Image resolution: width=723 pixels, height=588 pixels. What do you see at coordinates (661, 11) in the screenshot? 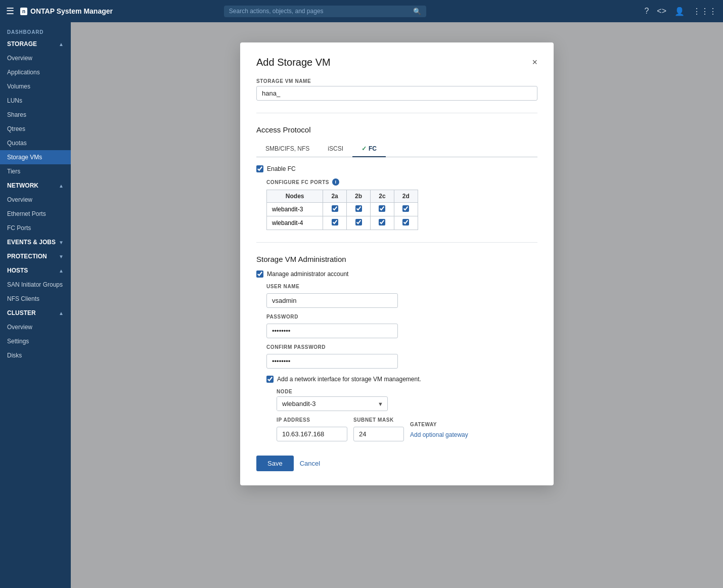
I see `code-icon: <>` at bounding box center [661, 11].